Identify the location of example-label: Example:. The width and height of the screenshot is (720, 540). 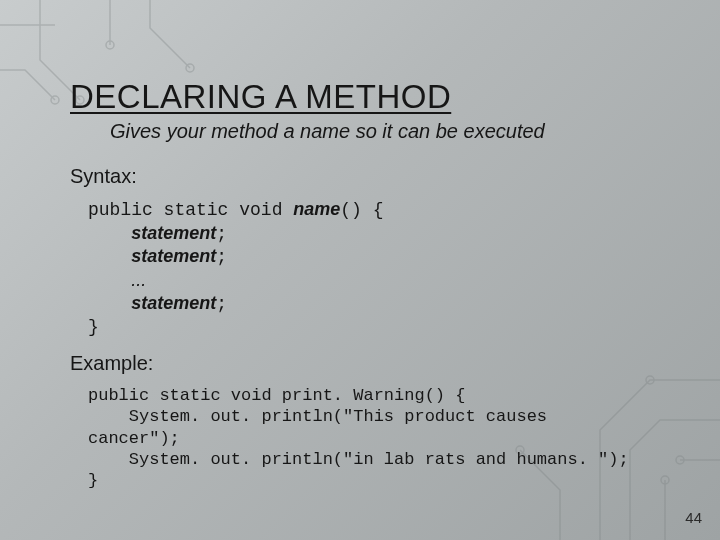
(360, 364).